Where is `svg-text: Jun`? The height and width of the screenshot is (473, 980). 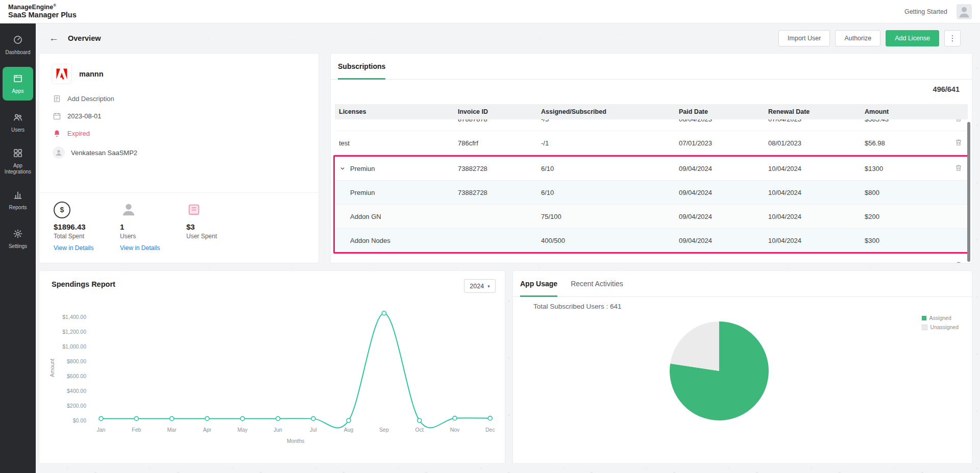 svg-text: Jun is located at coordinates (278, 430).